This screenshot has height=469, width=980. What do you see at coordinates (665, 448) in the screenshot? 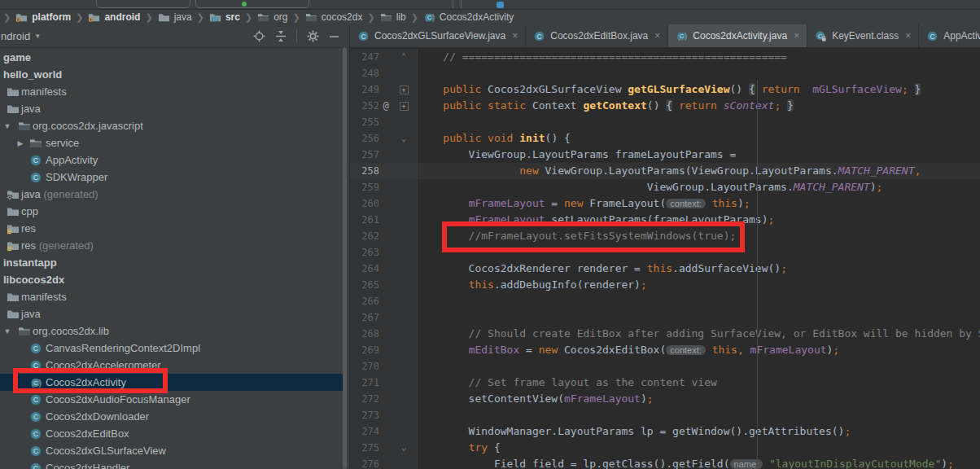
I see `code-line-275: 275⌄ try {` at bounding box center [665, 448].